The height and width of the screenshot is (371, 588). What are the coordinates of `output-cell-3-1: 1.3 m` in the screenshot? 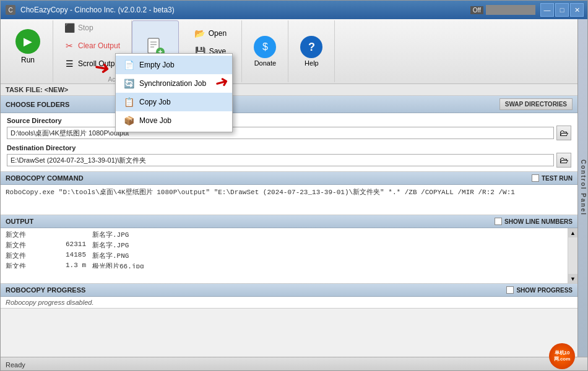 It's located at (67, 265).